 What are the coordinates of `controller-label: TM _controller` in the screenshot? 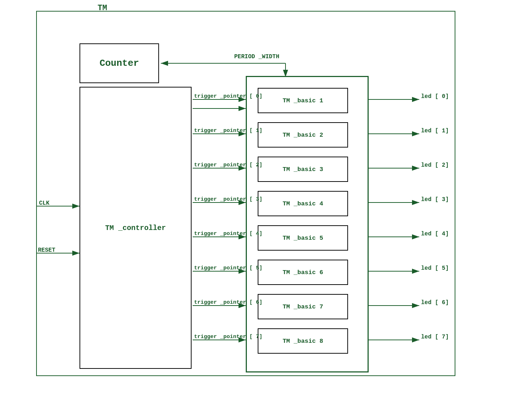 It's located at (136, 228).